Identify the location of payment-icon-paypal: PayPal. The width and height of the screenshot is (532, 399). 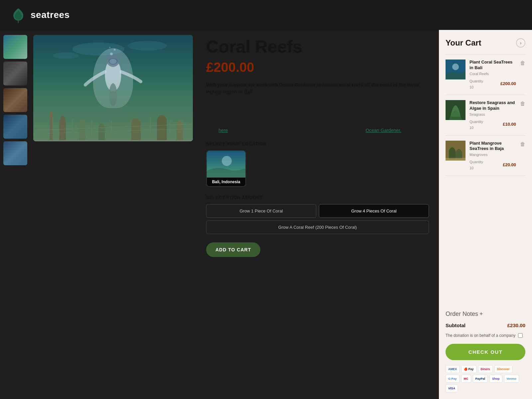
(480, 379).